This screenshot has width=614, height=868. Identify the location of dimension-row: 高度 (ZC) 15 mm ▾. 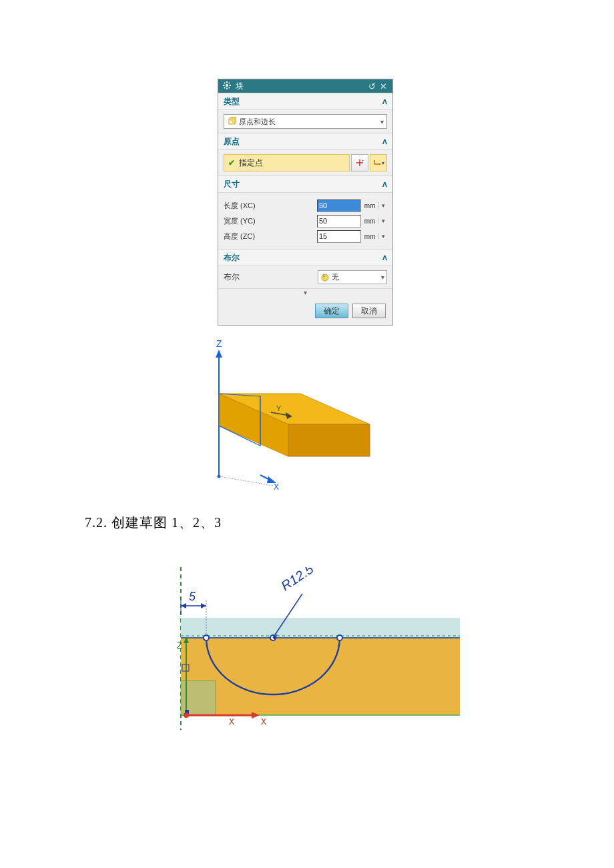
(306, 236).